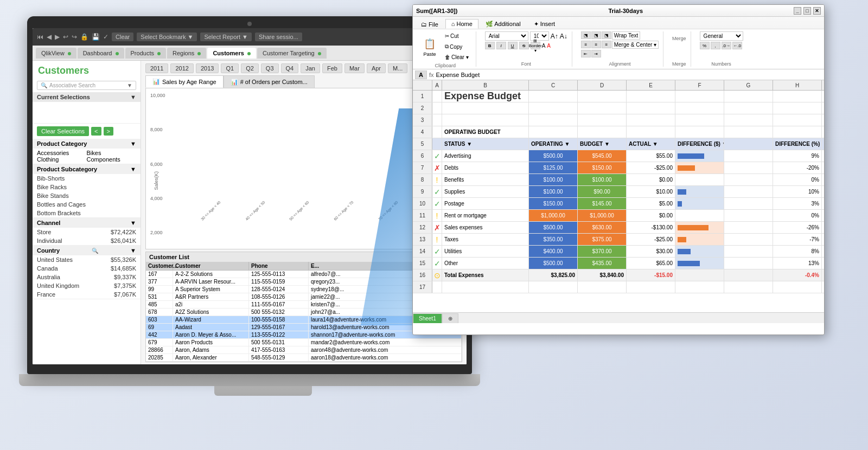 The height and width of the screenshot is (450, 868). I want to click on cell-13e: -$25.00, so click(651, 240).